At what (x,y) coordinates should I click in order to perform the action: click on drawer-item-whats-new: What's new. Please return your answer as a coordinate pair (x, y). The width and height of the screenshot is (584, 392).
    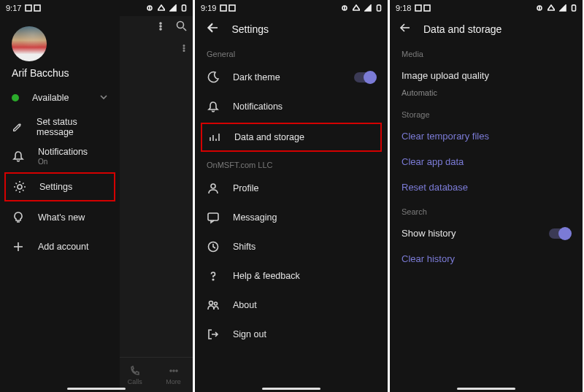
    Looking at the image, I should click on (60, 218).